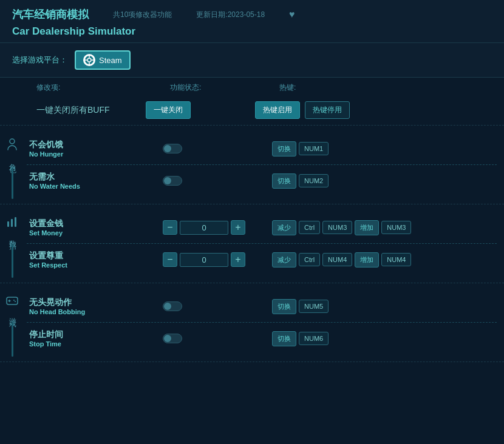 Image resolution: width=504 pixels, height=444 pixels. Describe the element at coordinates (396, 260) in the screenshot. I see `hotkey-right-key-1: NUM4` at that location.